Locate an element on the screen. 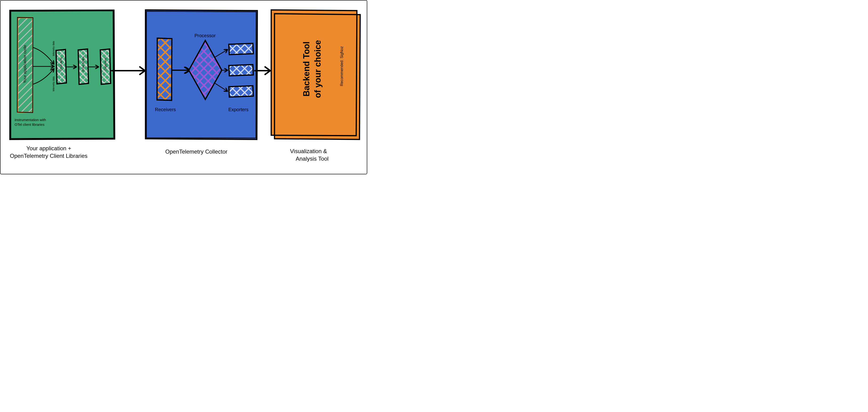 This screenshot has width=868, height=412. label-instrumentation-2: OTel client libraries is located at coordinates (30, 124).